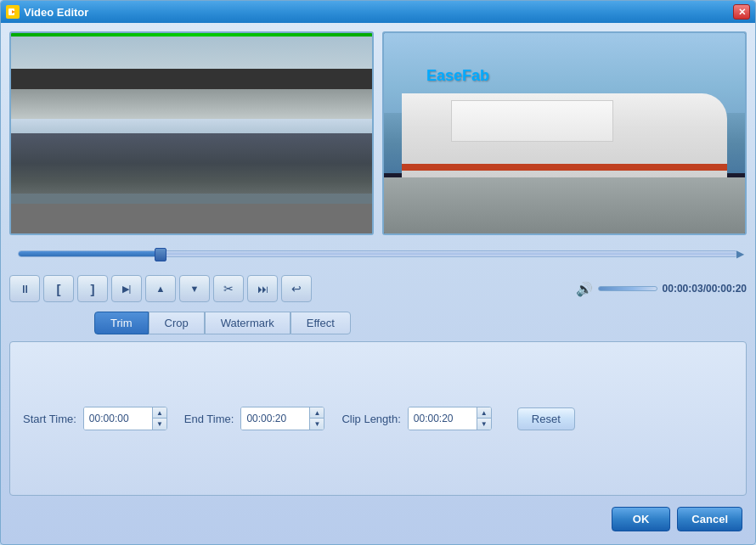 The height and width of the screenshot is (545, 756). What do you see at coordinates (378, 12) in the screenshot?
I see `title-bar: Video Editor ✕` at bounding box center [378, 12].